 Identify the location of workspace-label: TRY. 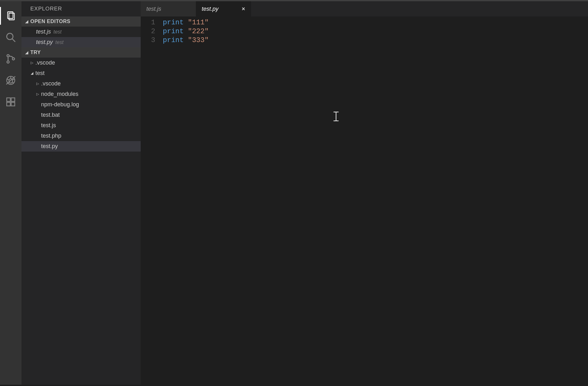
(35, 53).